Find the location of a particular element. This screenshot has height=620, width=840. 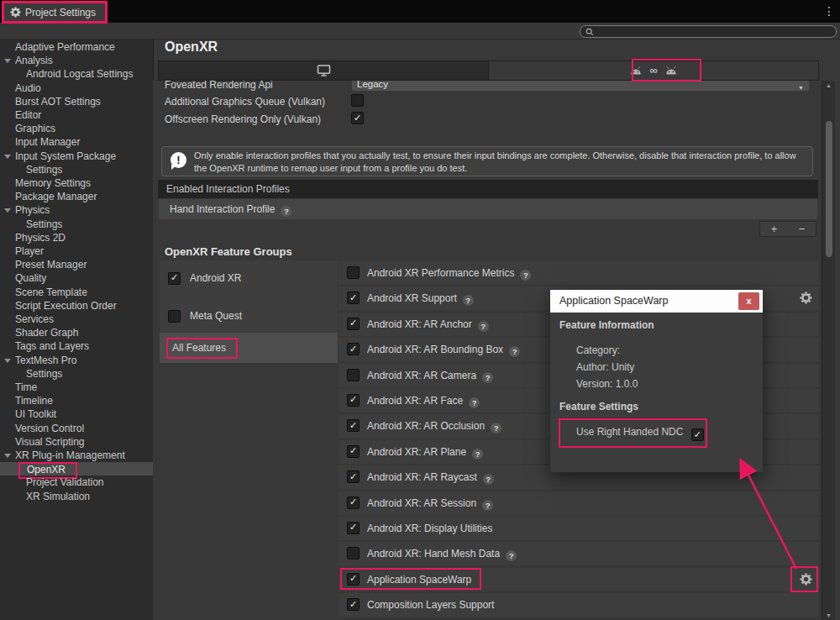

meta-quest-checkbox is located at coordinates (175, 316).